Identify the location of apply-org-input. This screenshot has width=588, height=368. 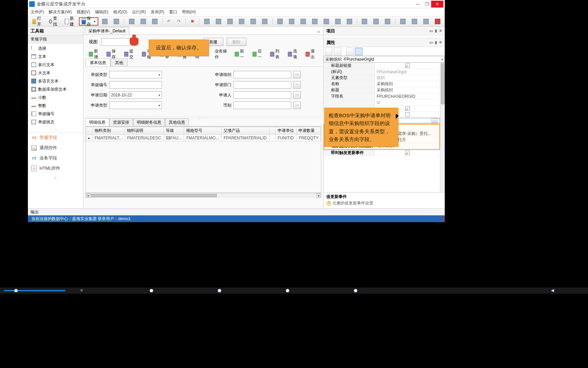
(262, 75).